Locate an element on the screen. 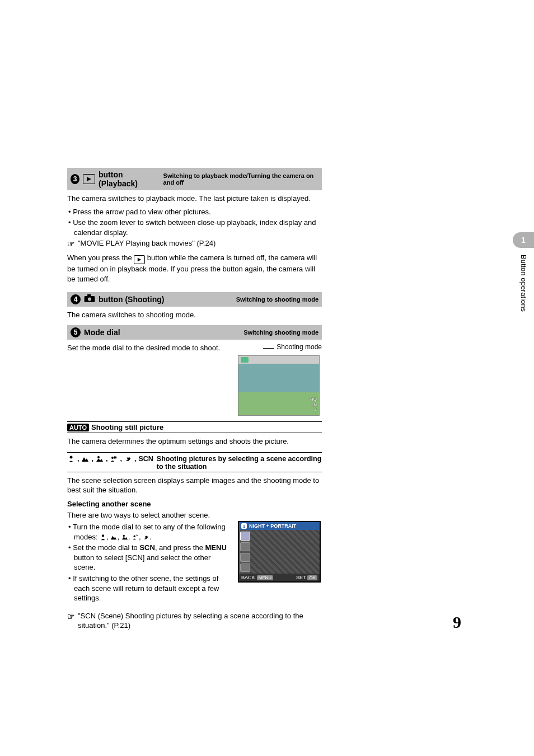  section3-bullet2: Use the zoom lever to switch between clo… is located at coordinates (195, 227).